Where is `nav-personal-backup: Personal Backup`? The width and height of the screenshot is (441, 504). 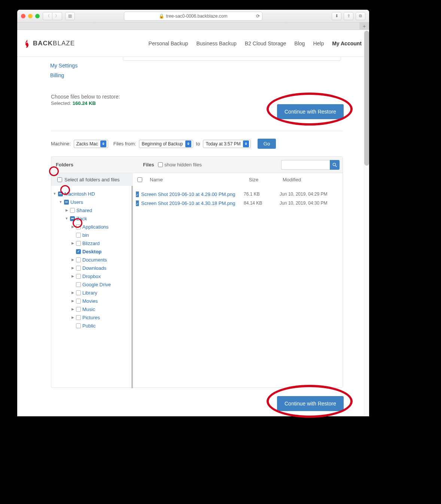
nav-personal-backup: Personal Backup is located at coordinates (168, 43).